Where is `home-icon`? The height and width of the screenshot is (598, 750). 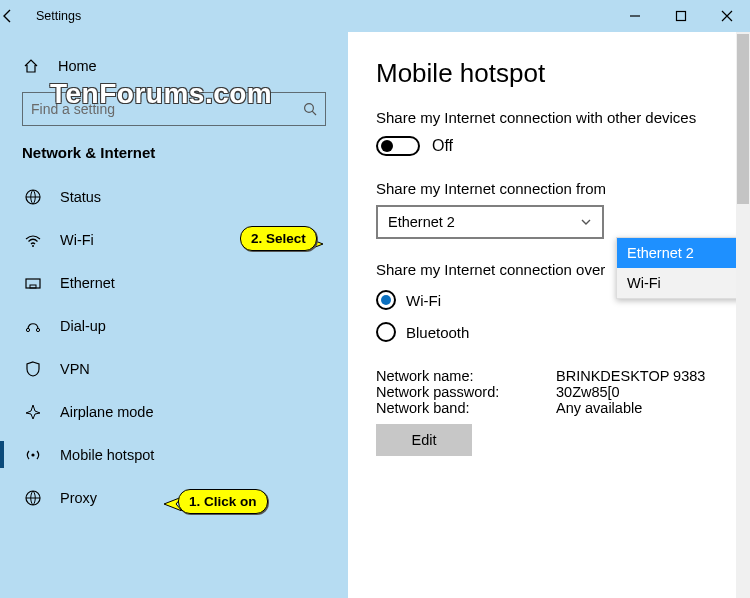
home-icon is located at coordinates (31, 66).